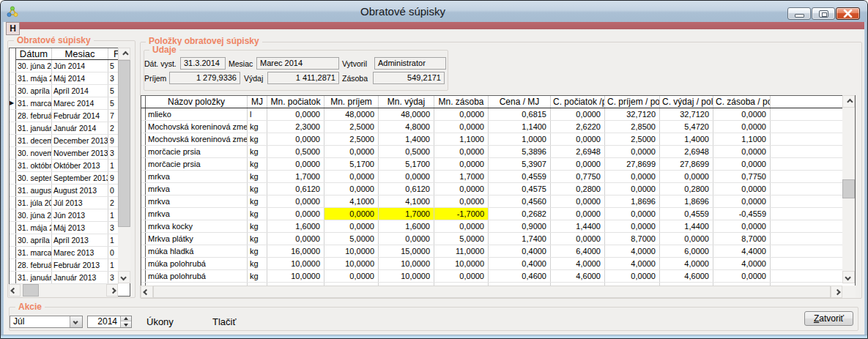 The image size is (868, 339). What do you see at coordinates (492, 277) in the screenshot?
I see `items-row: múka polohrubákg10,00000,000010,00000,00…` at bounding box center [492, 277].